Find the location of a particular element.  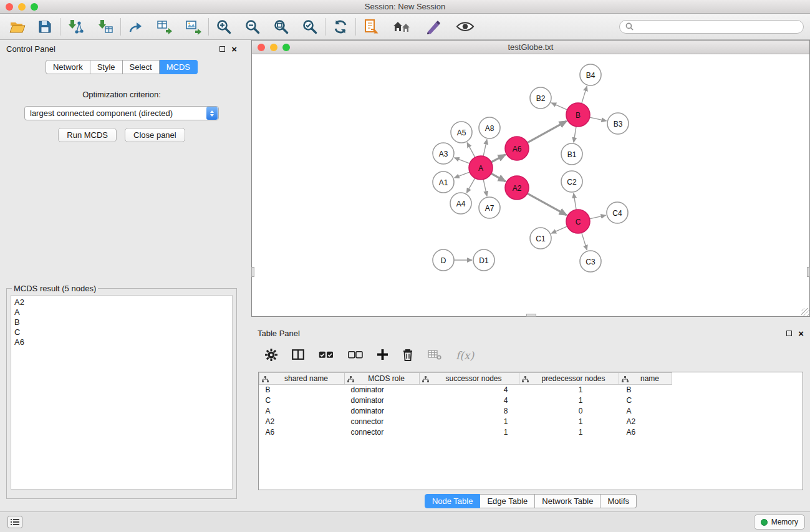

toggle-views-button is located at coordinates (465, 27).